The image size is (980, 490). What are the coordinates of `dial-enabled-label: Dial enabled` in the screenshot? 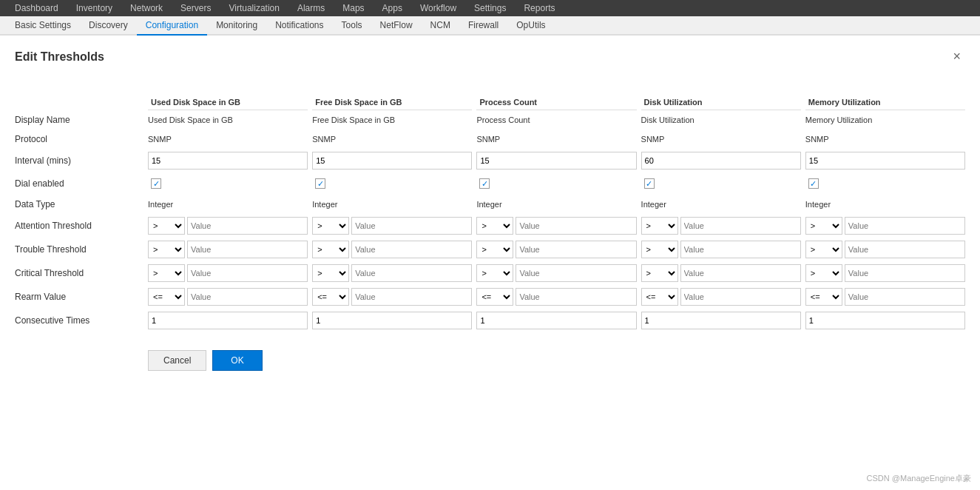 It's located at (81, 184).